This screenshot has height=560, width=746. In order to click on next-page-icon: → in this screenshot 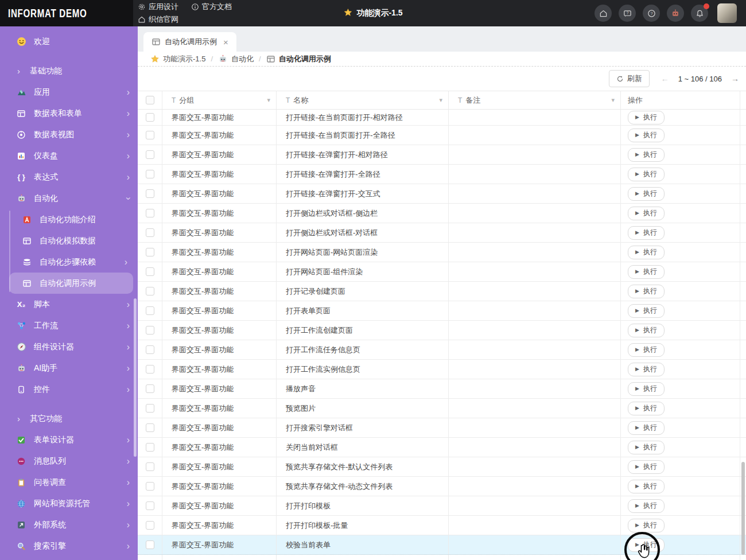, I will do `click(735, 79)`.